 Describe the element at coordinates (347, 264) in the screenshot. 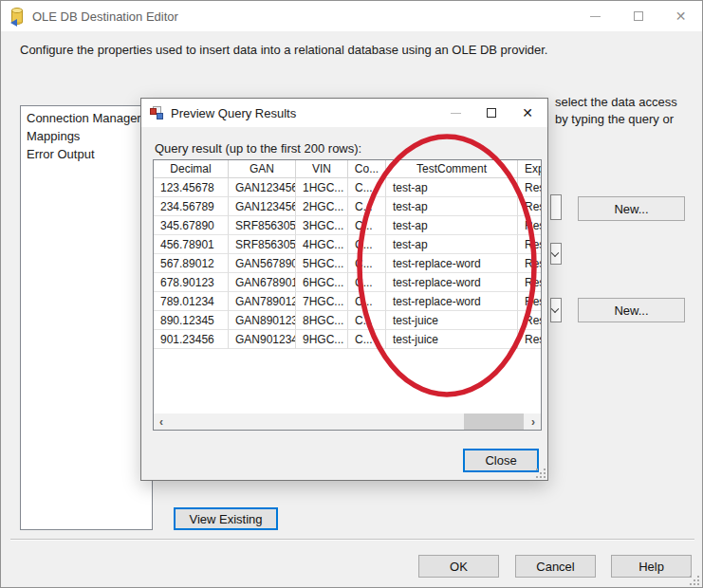

I see `table-row: 567.89012GAN5678905HGC...C...test-replac…` at that location.